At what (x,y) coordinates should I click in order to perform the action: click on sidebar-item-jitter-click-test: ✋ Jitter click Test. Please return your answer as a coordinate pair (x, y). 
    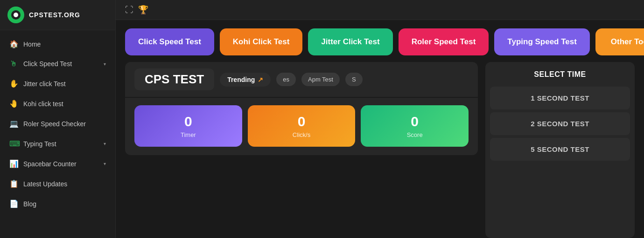
    Looking at the image, I should click on (58, 84).